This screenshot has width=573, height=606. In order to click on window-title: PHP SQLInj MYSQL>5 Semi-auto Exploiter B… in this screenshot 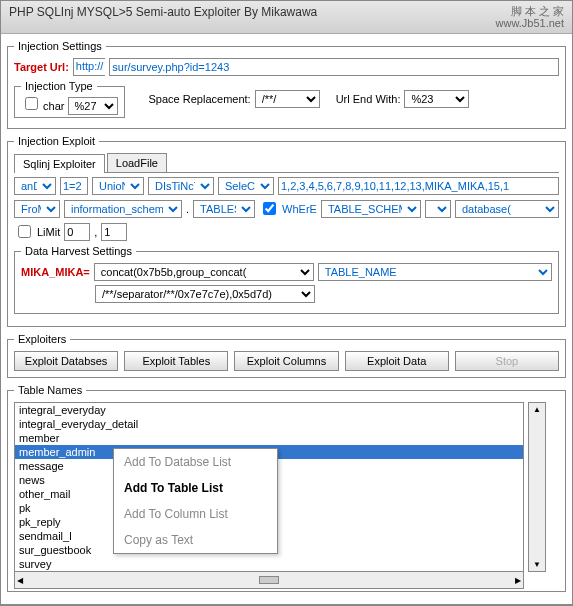, I will do `click(163, 17)`.